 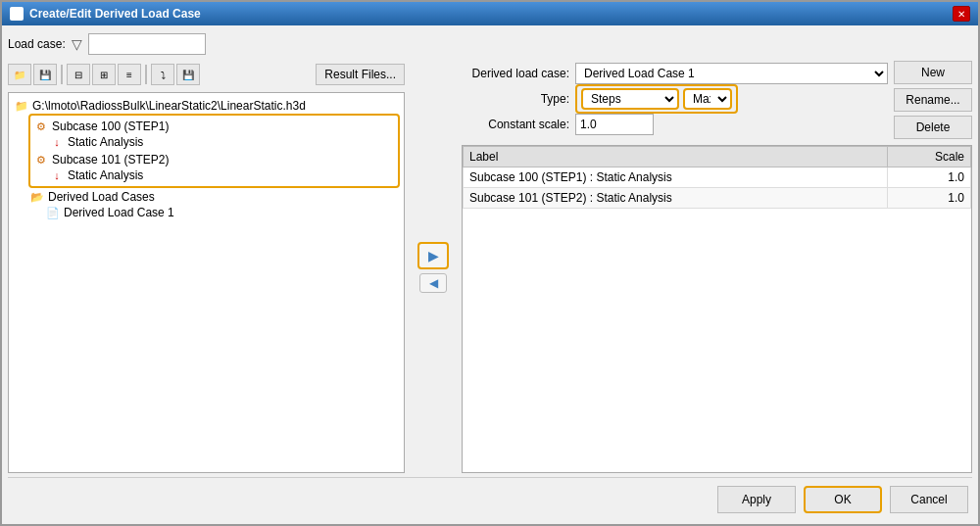 What do you see at coordinates (731, 73) in the screenshot?
I see `derived-load-case-select: Derived Load Case 1` at bounding box center [731, 73].